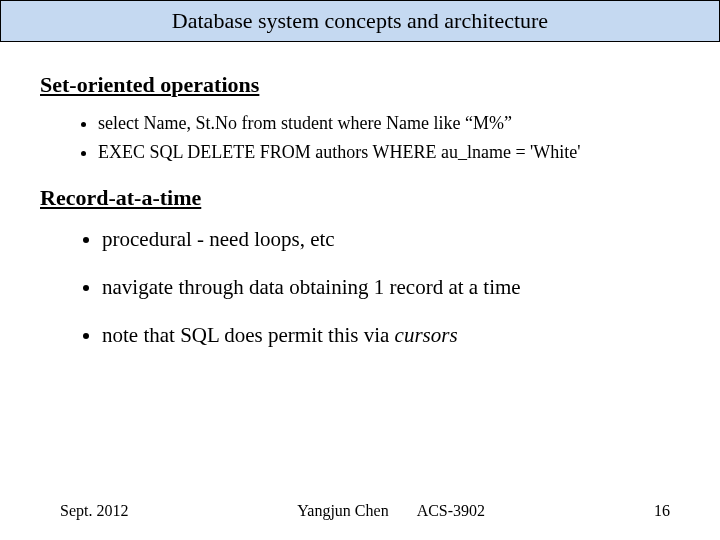 Image resolution: width=720 pixels, height=540 pixels. What do you see at coordinates (426, 335) in the screenshot?
I see `cursors-emphasis: cursors` at bounding box center [426, 335].